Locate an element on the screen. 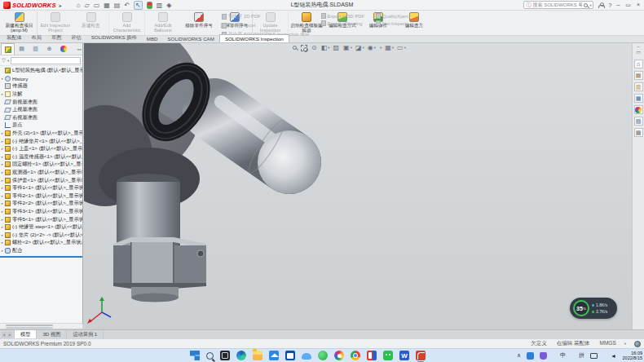 The width and height of the screenshot is (644, 362). custom-properties-icon: ▧ is located at coordinates (639, 121).